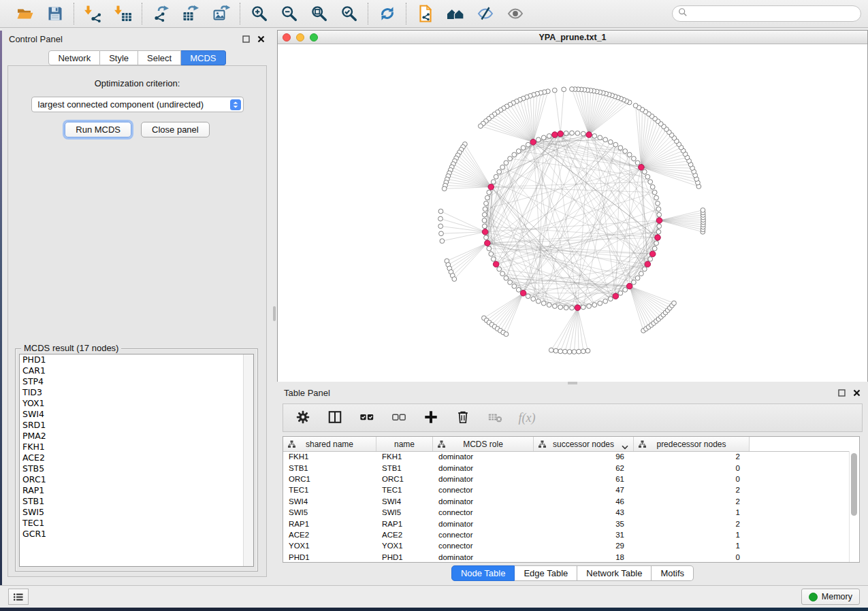 The image size is (868, 611). What do you see at coordinates (136, 360) in the screenshot?
I see `mcds-result-item: PHD1` at bounding box center [136, 360].